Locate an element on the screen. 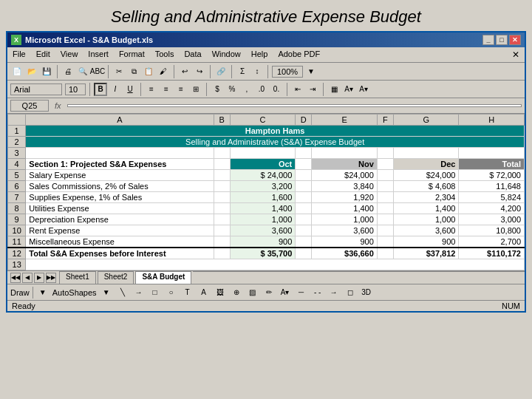 The image size is (532, 399). cell-b6 is located at coordinates (222, 186).